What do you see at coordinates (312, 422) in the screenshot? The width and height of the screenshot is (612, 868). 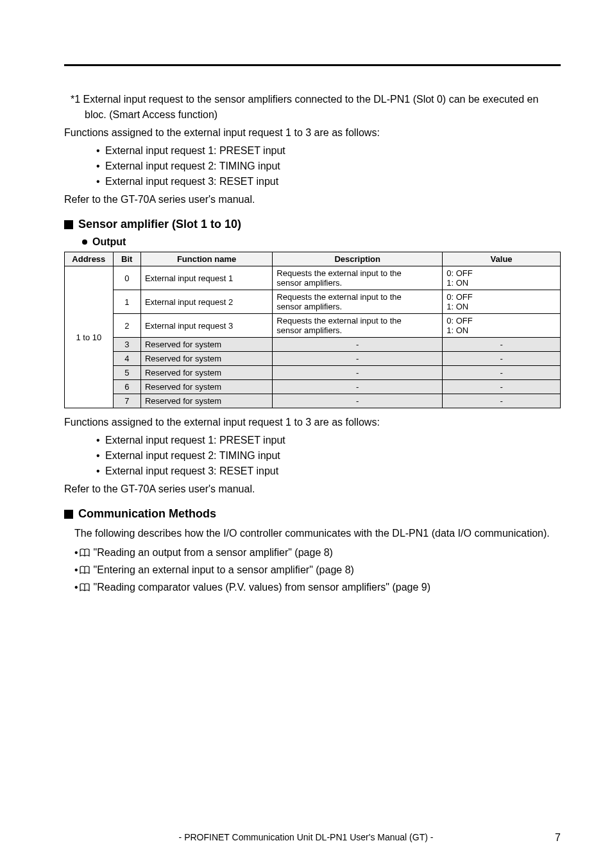 I see `functions-intro-2: Functions assigned to the external input…` at bounding box center [312, 422].